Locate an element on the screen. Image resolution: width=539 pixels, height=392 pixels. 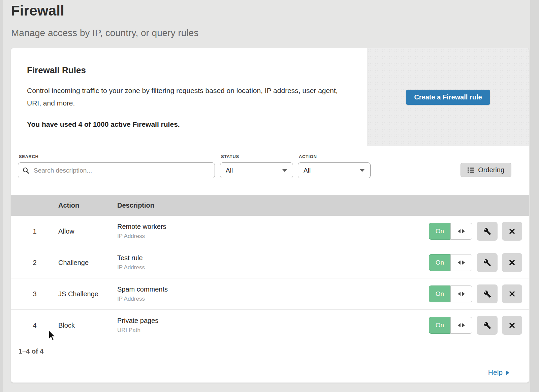
page-header: Firewall Manage access by IP, country, o… is located at coordinates (105, 21).